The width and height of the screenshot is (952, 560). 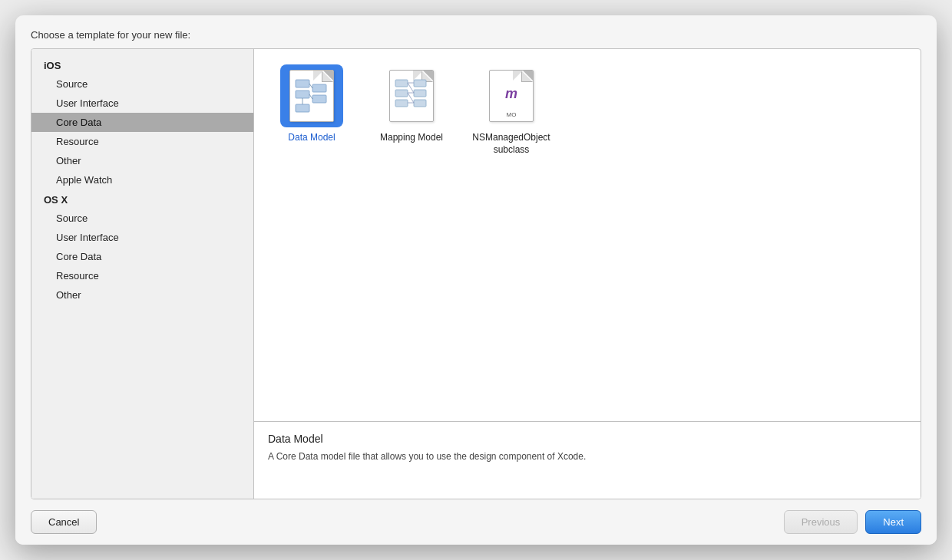 What do you see at coordinates (143, 141) in the screenshot?
I see `sidebar-item-ios-resource: Resource` at bounding box center [143, 141].